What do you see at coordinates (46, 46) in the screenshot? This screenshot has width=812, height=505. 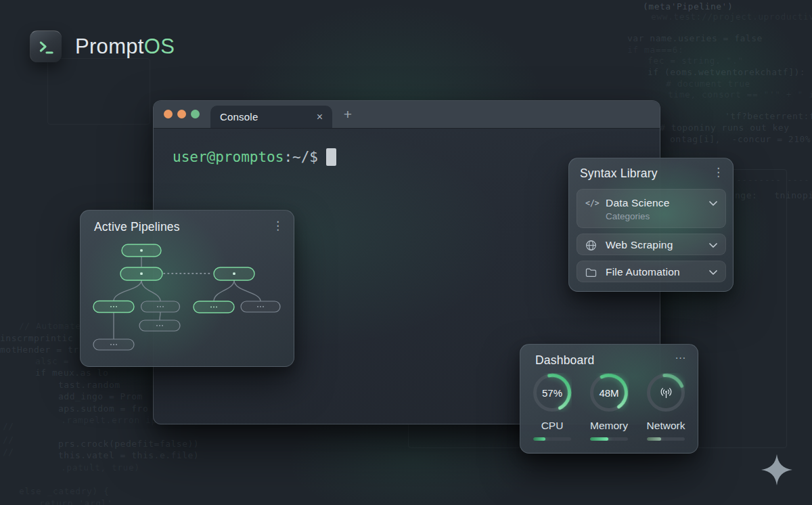 I see `terminal-logo-icon` at bounding box center [46, 46].